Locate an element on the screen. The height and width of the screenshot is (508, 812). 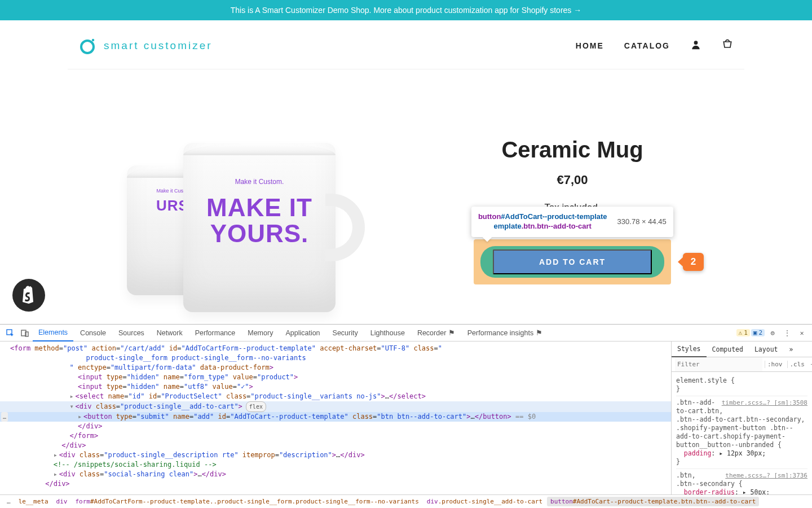
dom-line: product-single__form product-single__for… is located at coordinates (336, 358).